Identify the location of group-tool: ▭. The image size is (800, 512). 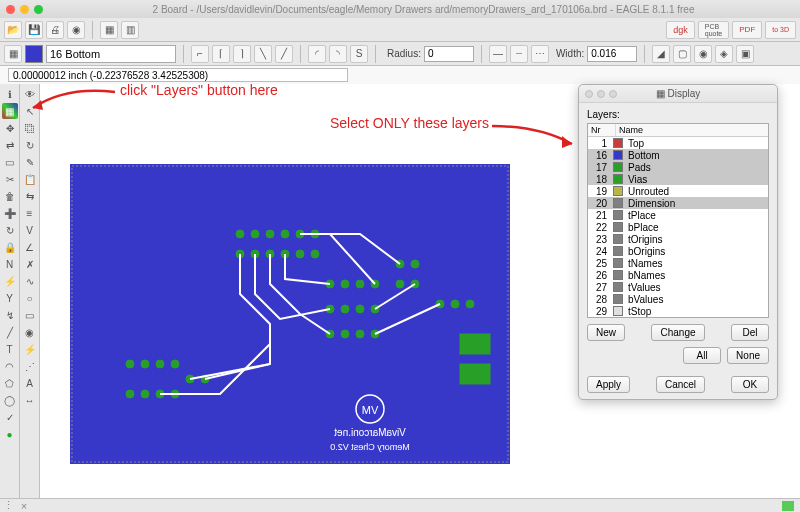
(10, 162).